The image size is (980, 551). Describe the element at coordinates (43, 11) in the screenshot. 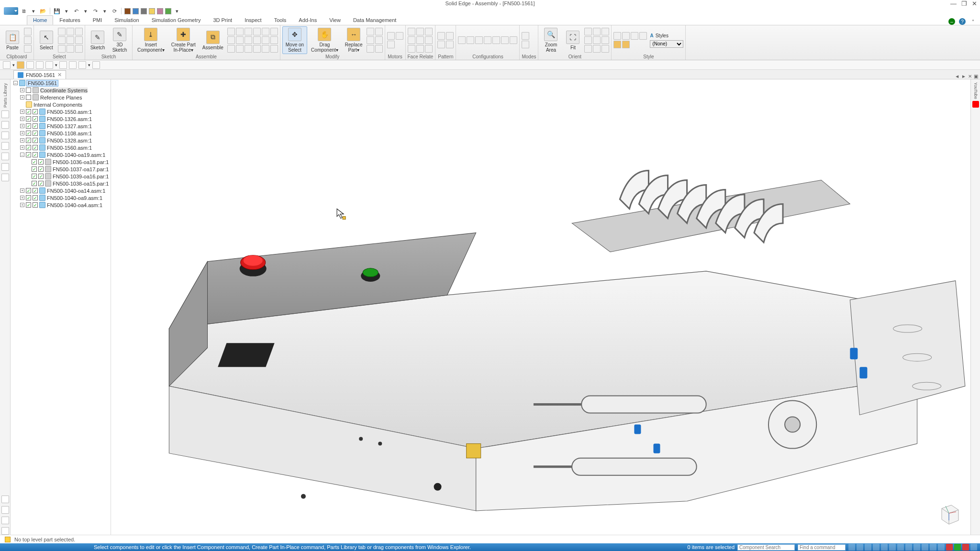

I see `qat-open-icon: 📂` at that location.